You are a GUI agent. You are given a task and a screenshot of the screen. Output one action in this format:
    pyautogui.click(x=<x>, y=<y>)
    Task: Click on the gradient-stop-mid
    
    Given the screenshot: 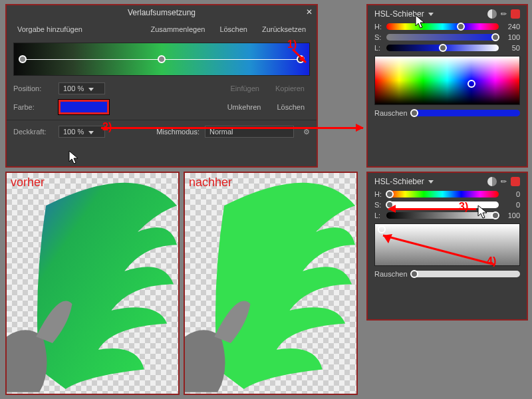 What is the action you would take?
    pyautogui.click(x=162, y=59)
    